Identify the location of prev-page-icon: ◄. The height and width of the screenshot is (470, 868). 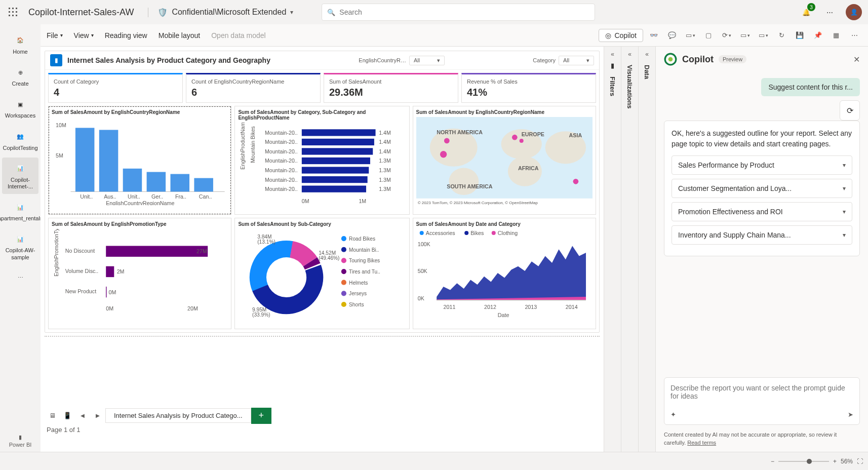
(83, 416).